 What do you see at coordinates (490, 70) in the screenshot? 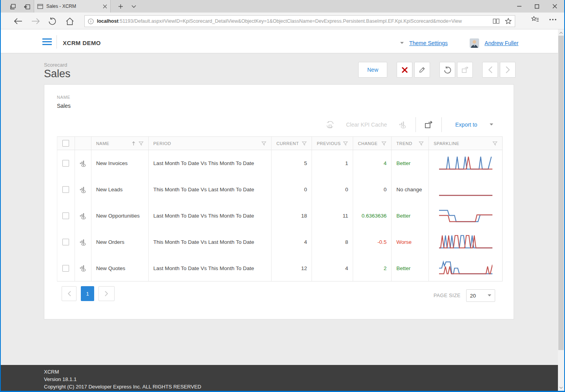
I see `previous-record-button` at bounding box center [490, 70].